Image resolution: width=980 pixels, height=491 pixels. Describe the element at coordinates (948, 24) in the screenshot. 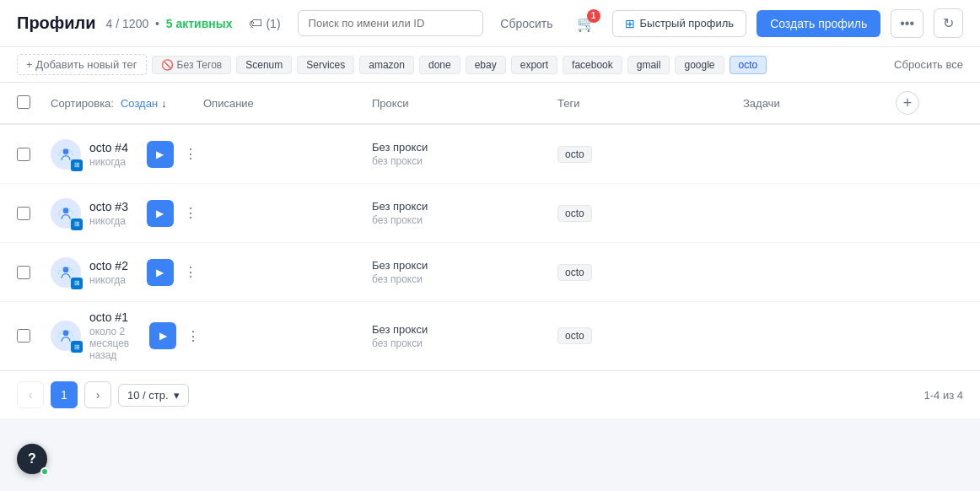

I see `refresh-button: ↻` at that location.